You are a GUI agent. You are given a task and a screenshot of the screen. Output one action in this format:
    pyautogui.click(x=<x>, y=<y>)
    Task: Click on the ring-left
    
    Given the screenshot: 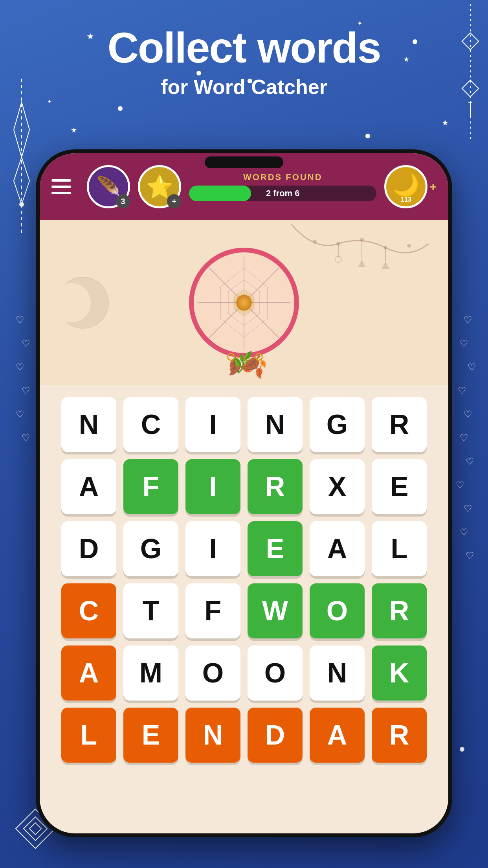 What is the action you would take?
    pyautogui.click(x=231, y=357)
    